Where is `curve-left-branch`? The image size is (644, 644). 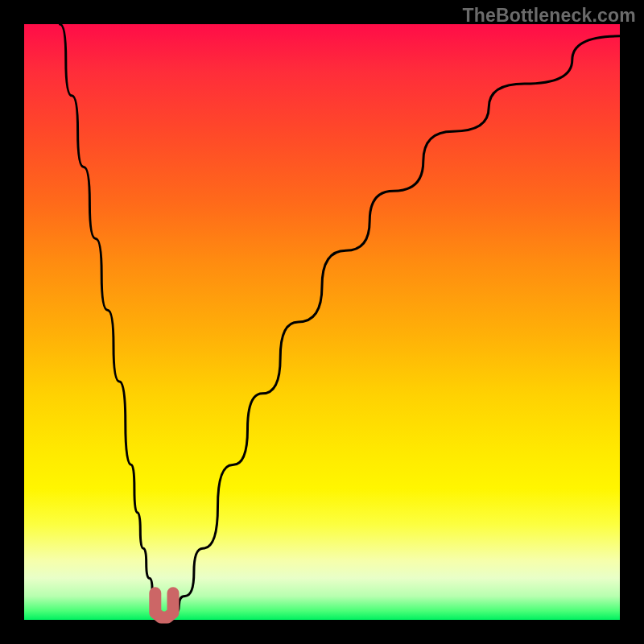
curve-left-branch is located at coordinates (110, 319).